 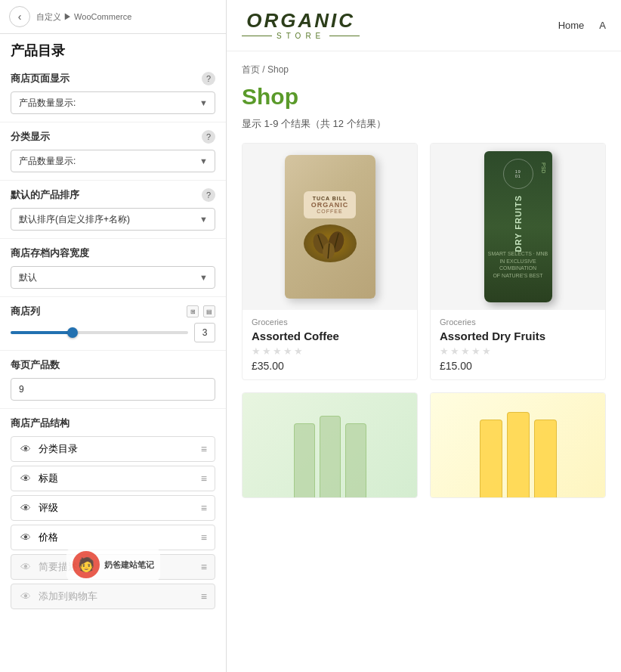 What do you see at coordinates (476, 351) in the screenshot?
I see `star-df-4: ★` at bounding box center [476, 351].